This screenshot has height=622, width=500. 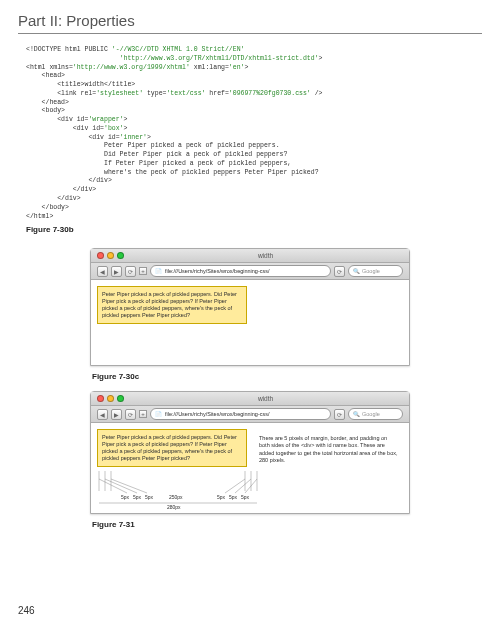 I want to click on dim-5px-4: 5px, so click(x=222, y=497).